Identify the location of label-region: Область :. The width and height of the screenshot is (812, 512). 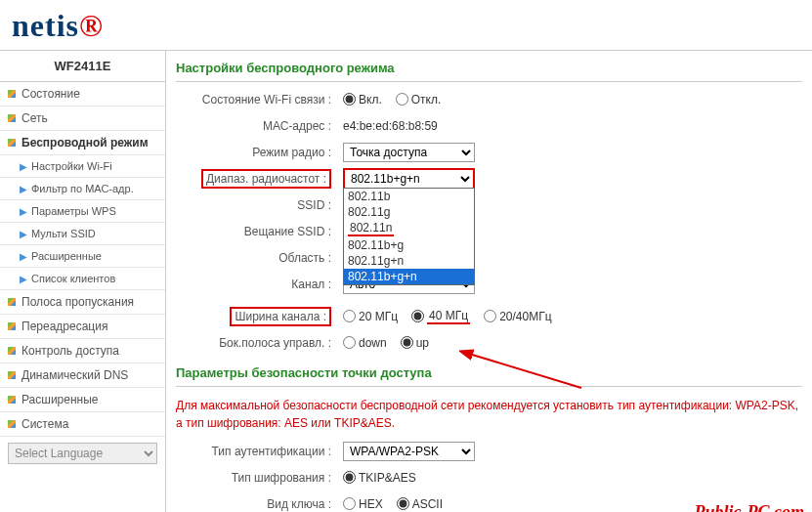
(256, 258).